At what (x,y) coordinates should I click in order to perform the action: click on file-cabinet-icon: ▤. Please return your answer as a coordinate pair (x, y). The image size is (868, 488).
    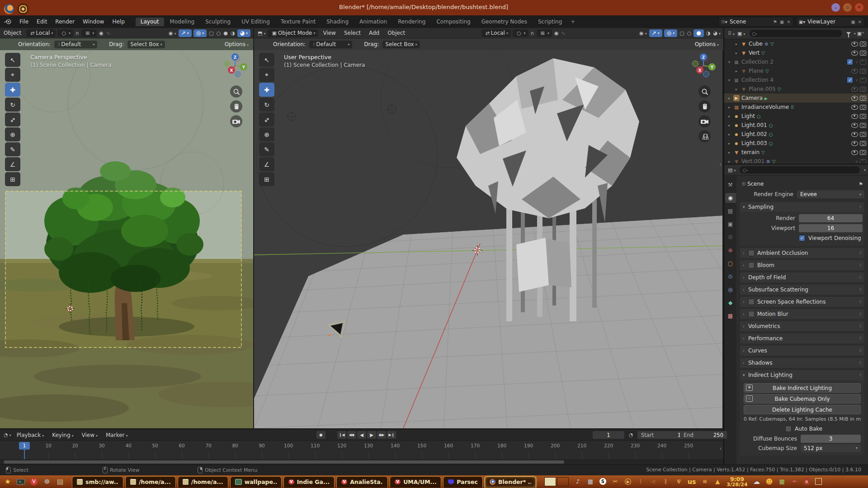
    Looking at the image, I should click on (60, 482).